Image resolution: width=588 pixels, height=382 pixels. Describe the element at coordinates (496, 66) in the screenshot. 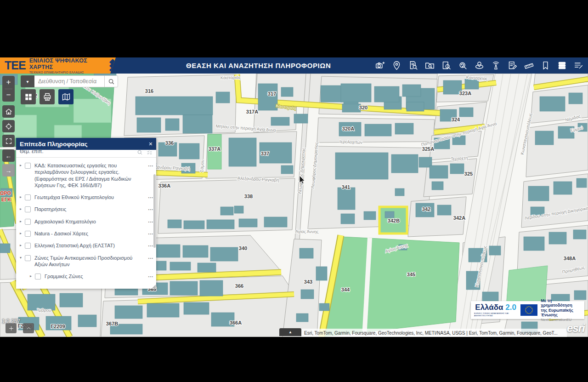

I see `antenna-icon` at that location.